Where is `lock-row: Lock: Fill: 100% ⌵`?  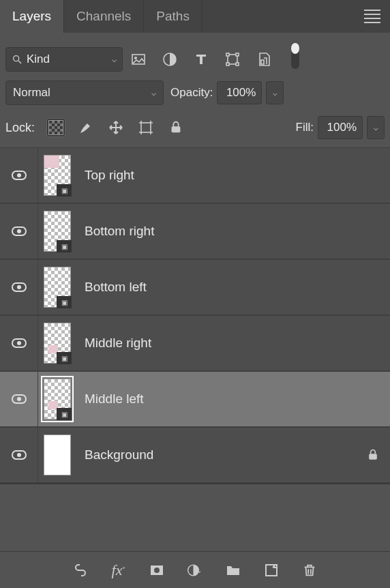 lock-row: Lock: Fill: 100% ⌵ is located at coordinates (195, 130).